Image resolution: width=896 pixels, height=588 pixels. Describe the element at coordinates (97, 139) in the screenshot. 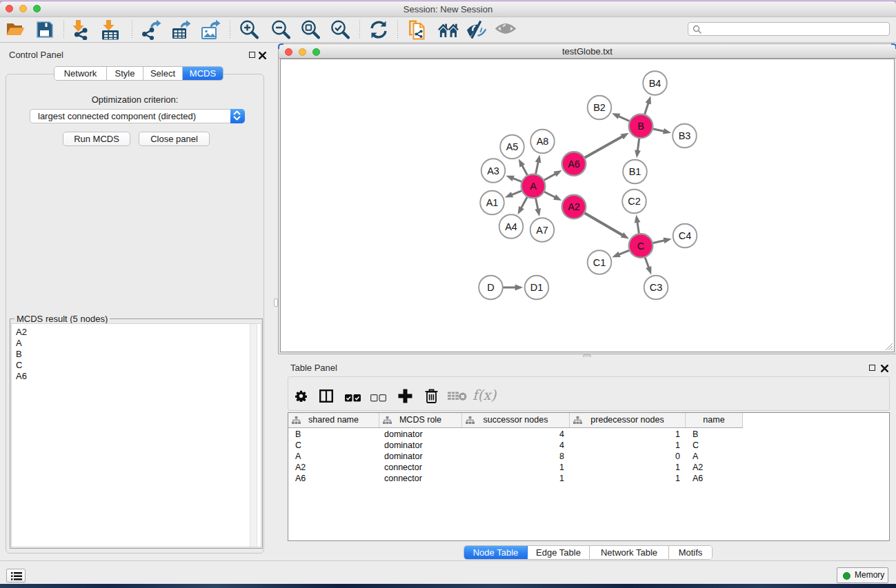

I see `run-mcds-button: Run MCDS` at that location.